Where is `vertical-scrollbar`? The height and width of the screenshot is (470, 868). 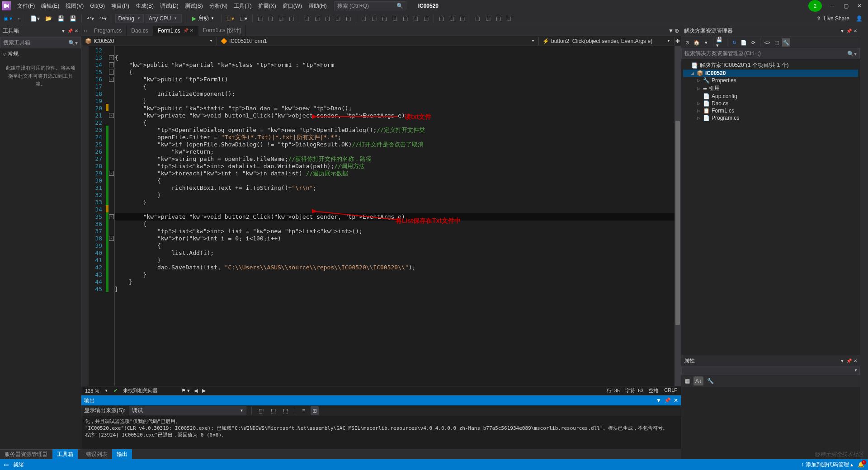
vertical-scrollbar is located at coordinates (678, 216).